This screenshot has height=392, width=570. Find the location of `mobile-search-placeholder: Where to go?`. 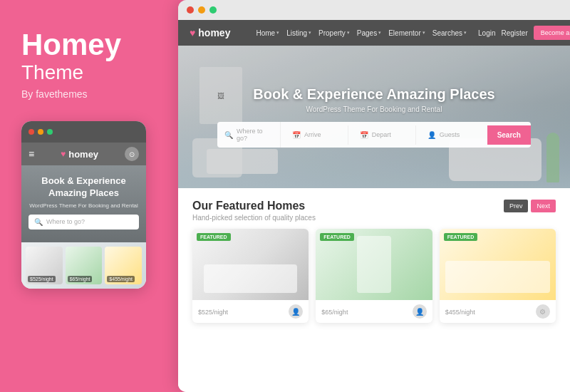

mobile-search-placeholder: Where to go? is located at coordinates (66, 222).